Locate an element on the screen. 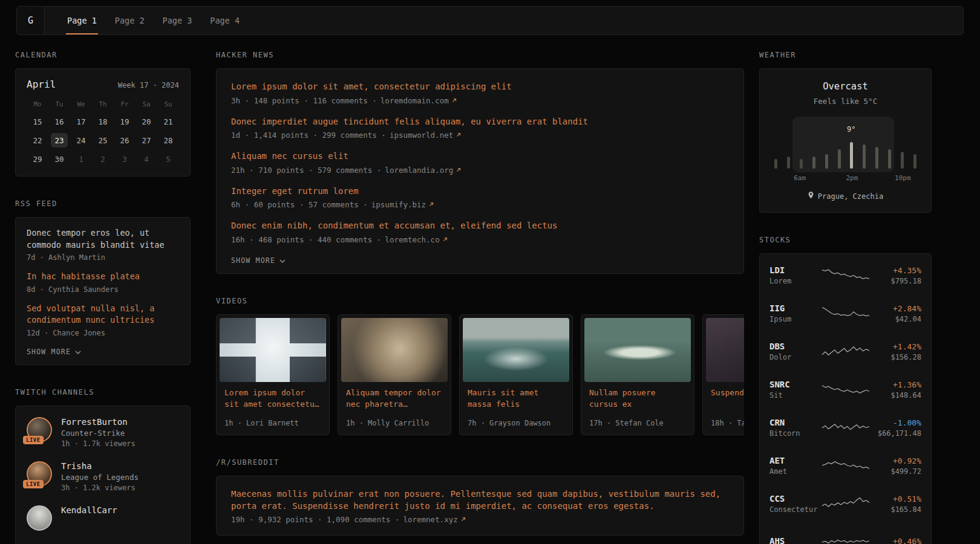 The width and height of the screenshot is (980, 544). weekday-label: We is located at coordinates (81, 104).